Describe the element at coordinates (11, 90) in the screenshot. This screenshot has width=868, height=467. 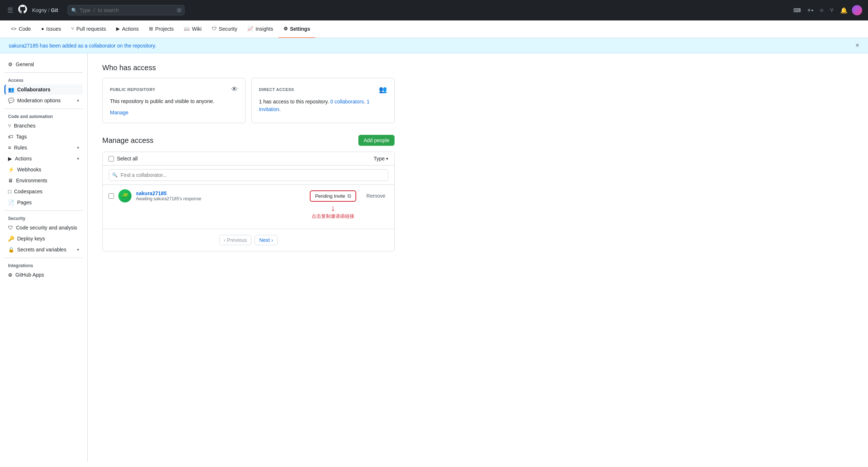
I see `people-icon: 👥` at that location.